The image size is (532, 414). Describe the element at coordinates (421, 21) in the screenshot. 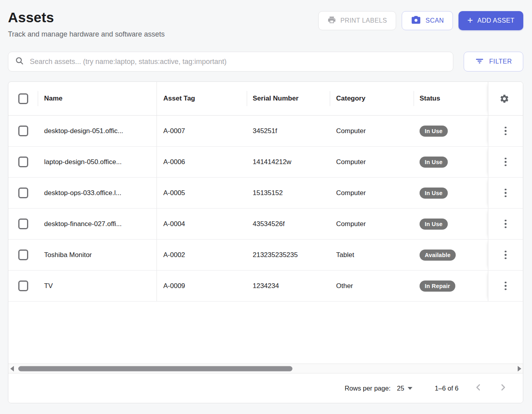

I see `toolbar: PRINT LABELS SCAN + ADD ASSET` at that location.